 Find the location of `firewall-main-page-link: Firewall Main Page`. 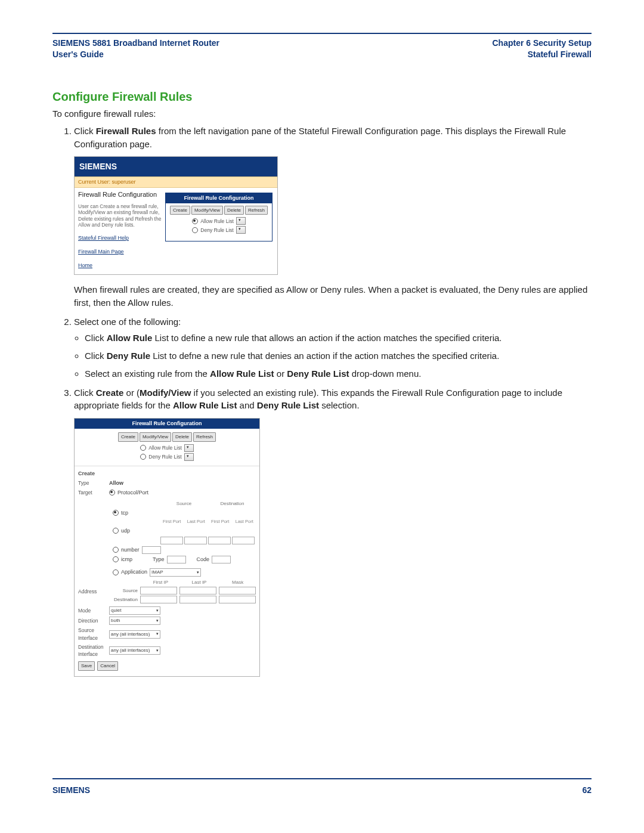

firewall-main-page-link: Firewall Main Page is located at coordinates (120, 252).